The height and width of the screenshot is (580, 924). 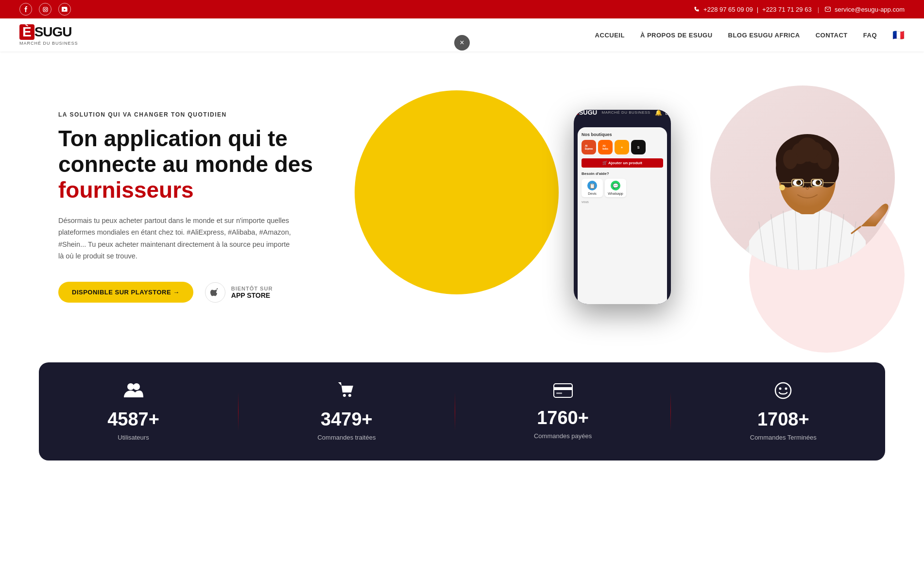 I want to click on appstore-icon, so click(x=215, y=292).